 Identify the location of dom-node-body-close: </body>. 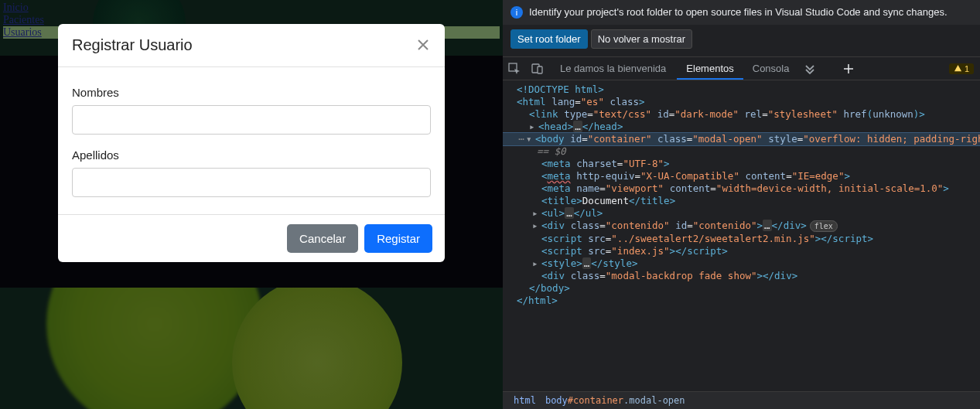
(741, 288).